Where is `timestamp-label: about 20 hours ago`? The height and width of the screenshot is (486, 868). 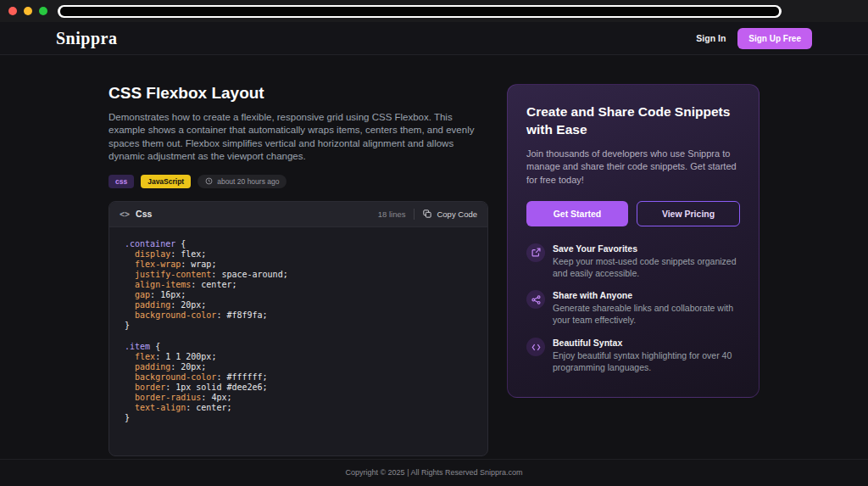 timestamp-label: about 20 hours ago is located at coordinates (248, 182).